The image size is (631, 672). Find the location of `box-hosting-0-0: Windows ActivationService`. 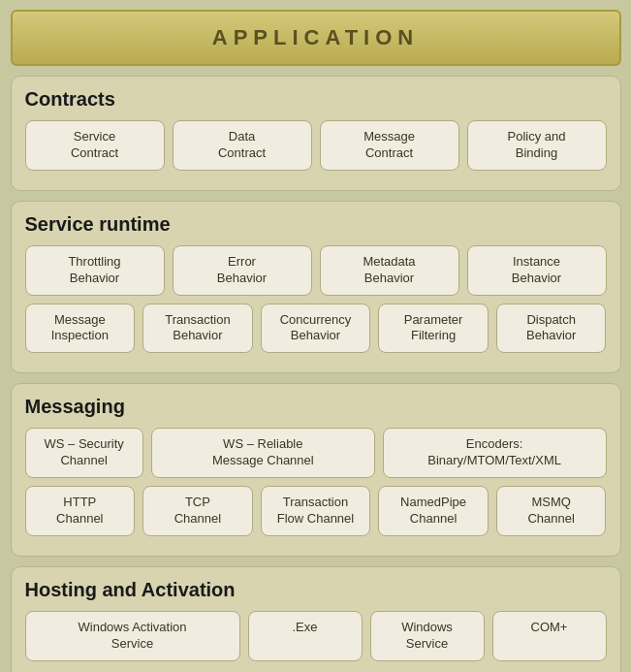

box-hosting-0-0: Windows ActivationService is located at coordinates (133, 636).